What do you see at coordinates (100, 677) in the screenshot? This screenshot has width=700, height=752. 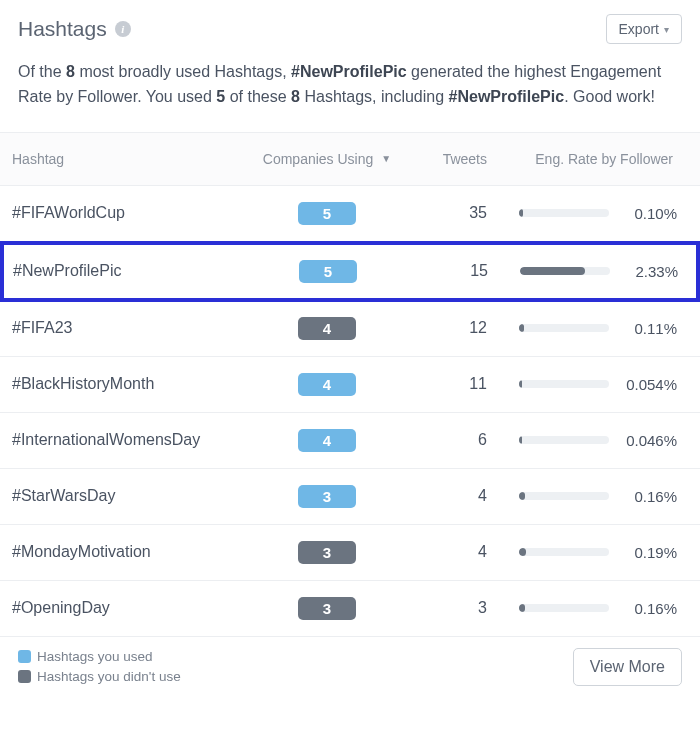 I see `legend-notused: Hashtags you didn't use` at bounding box center [100, 677].